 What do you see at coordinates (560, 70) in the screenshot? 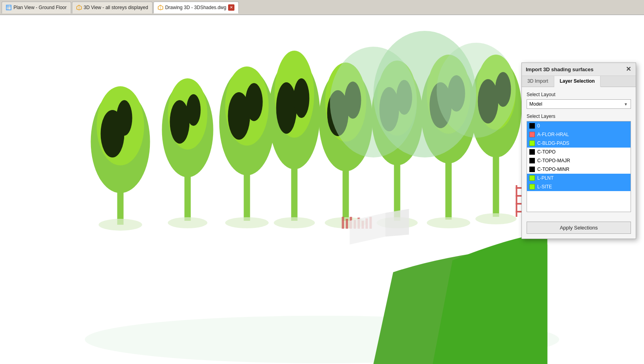
I see `dialog-title: Import 3D shading surfaces` at bounding box center [560, 70].